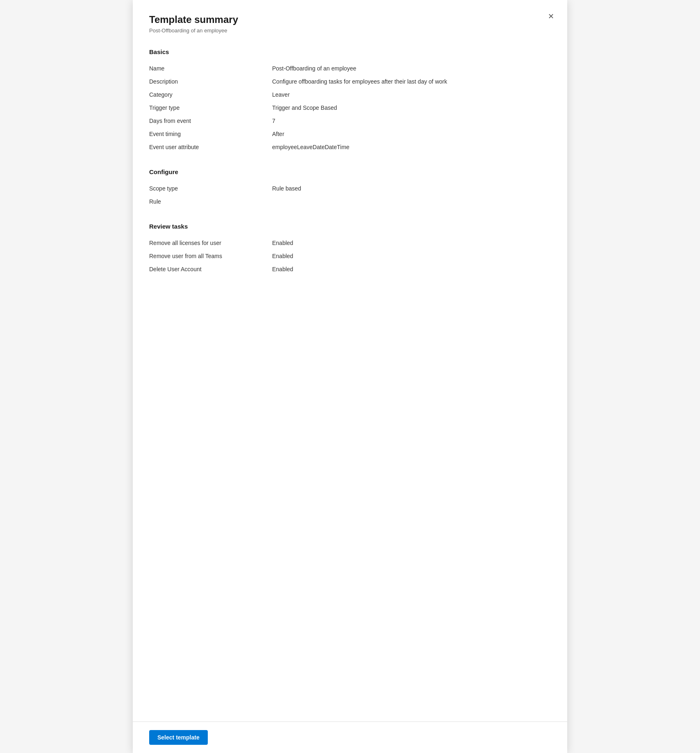  I want to click on field-label-remove-licenses: Remove all licenses for user, so click(211, 243).